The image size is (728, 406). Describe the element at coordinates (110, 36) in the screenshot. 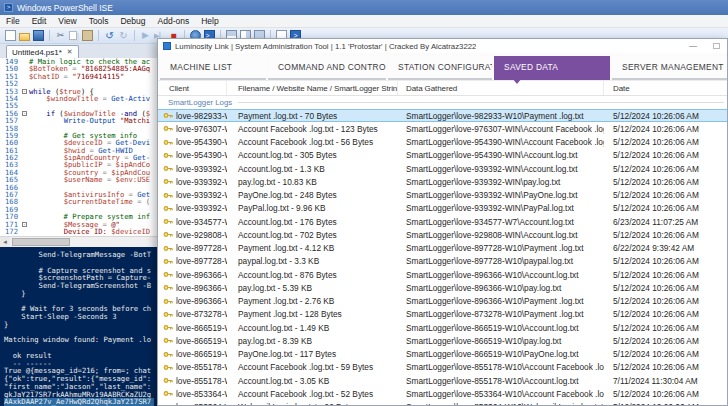

I see `undo-icon: ↺` at that location.